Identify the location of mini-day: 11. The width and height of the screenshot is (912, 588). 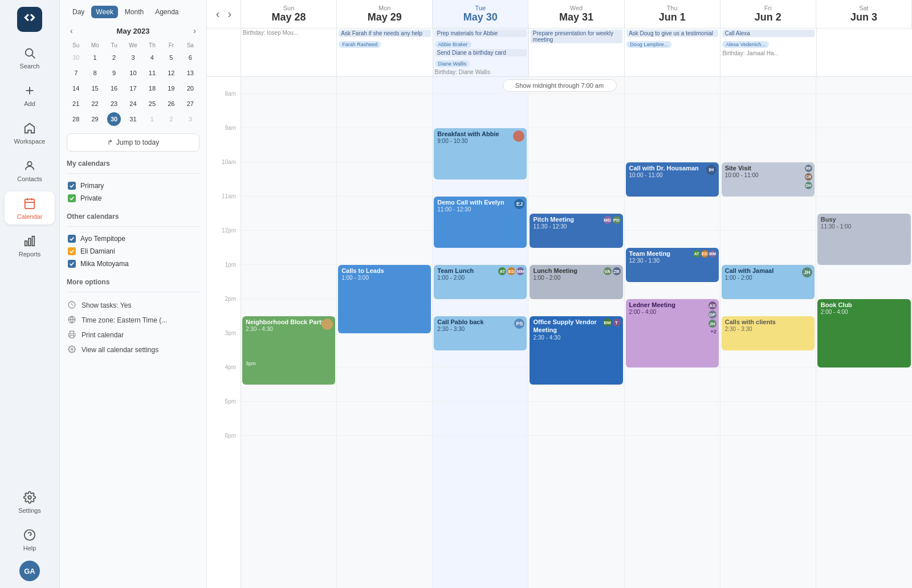
(152, 73).